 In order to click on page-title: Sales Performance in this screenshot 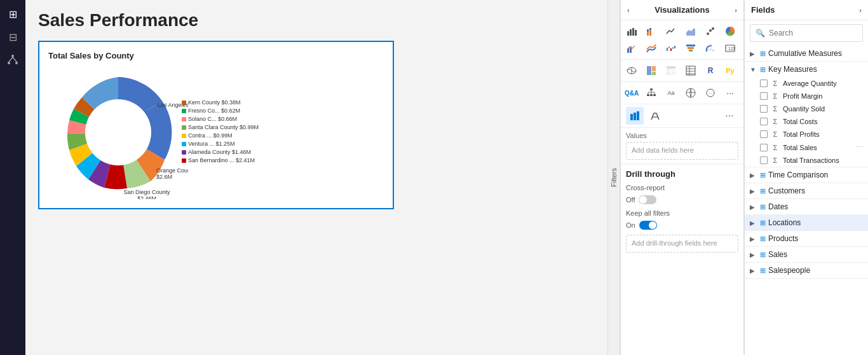, I will do `click(316, 20)`.